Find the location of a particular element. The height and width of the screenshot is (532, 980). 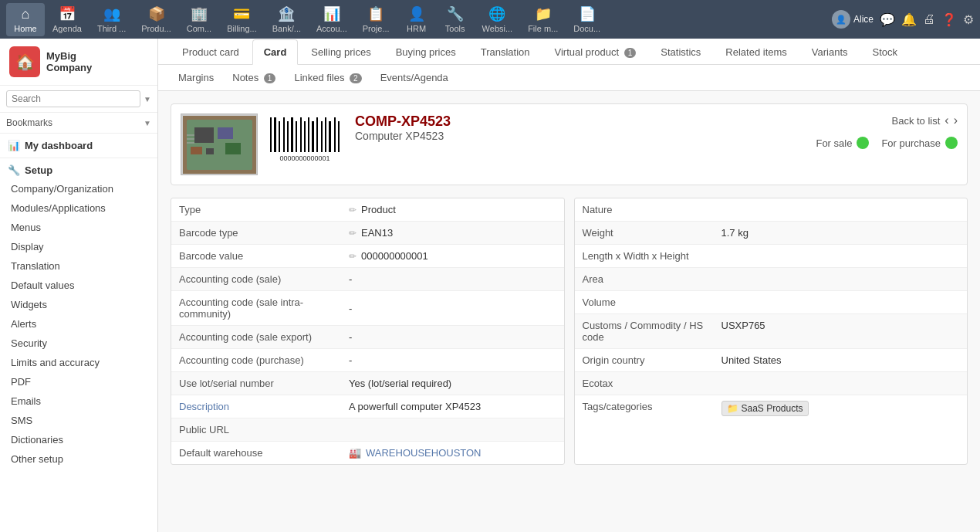

bookmarks-bar: Bookmarks ▼ is located at coordinates (79, 124).